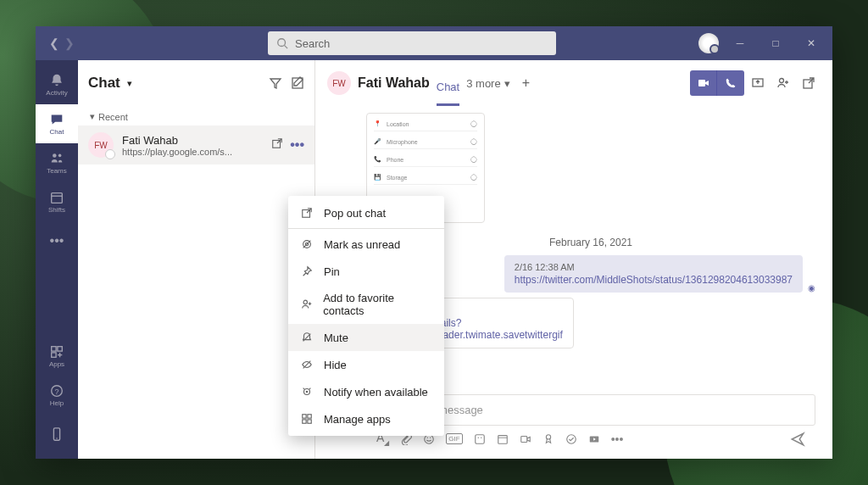  What do you see at coordinates (594, 439) in the screenshot?
I see `video-clip-button` at bounding box center [594, 439].